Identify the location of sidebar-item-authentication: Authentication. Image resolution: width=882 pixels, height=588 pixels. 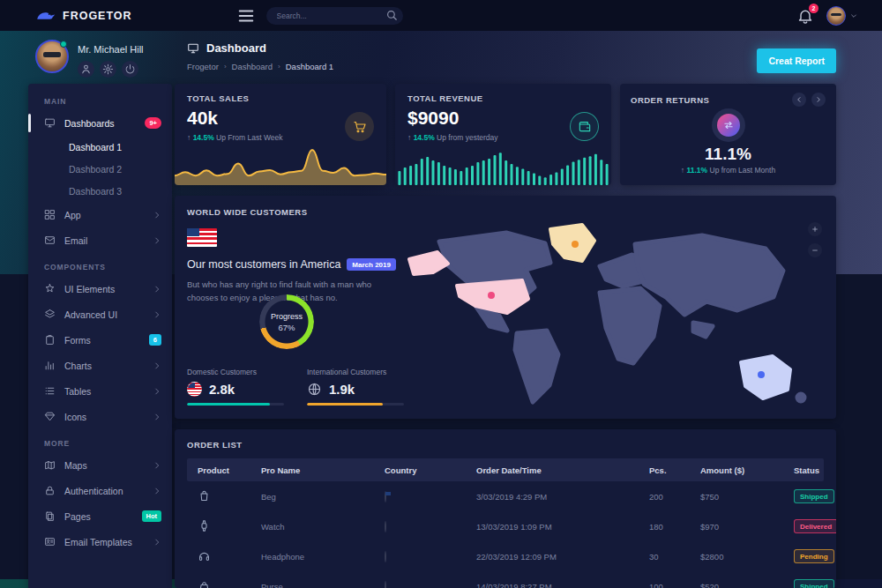
(101, 490).